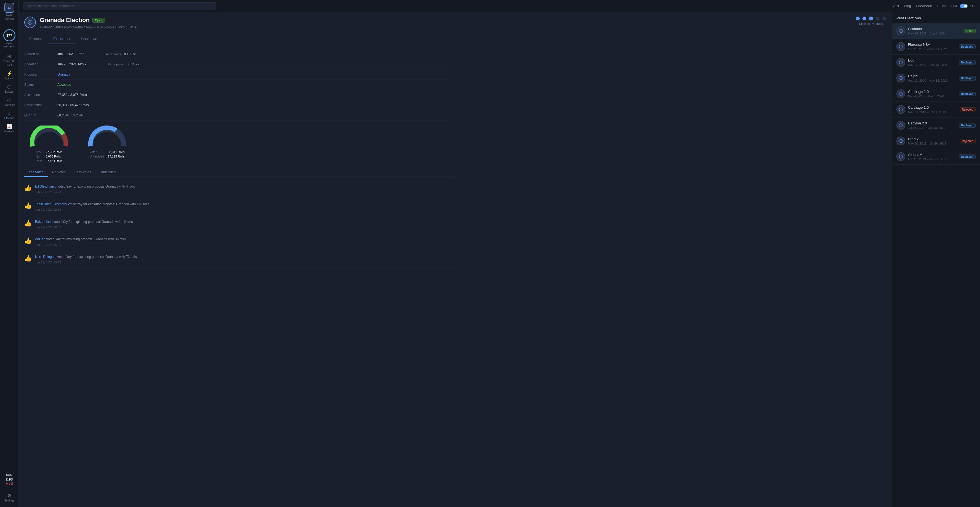  What do you see at coordinates (70, 115) in the screenshot?
I see `quorum-value: 68.25% / 53.26%` at bounding box center [70, 115].